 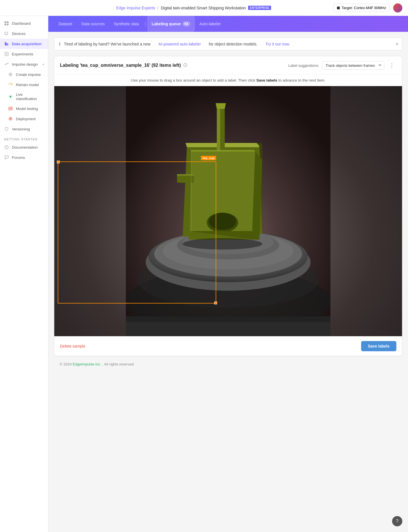 I want to click on nav-item-labeling-queue: Labeling queue 92, so click(x=171, y=24).